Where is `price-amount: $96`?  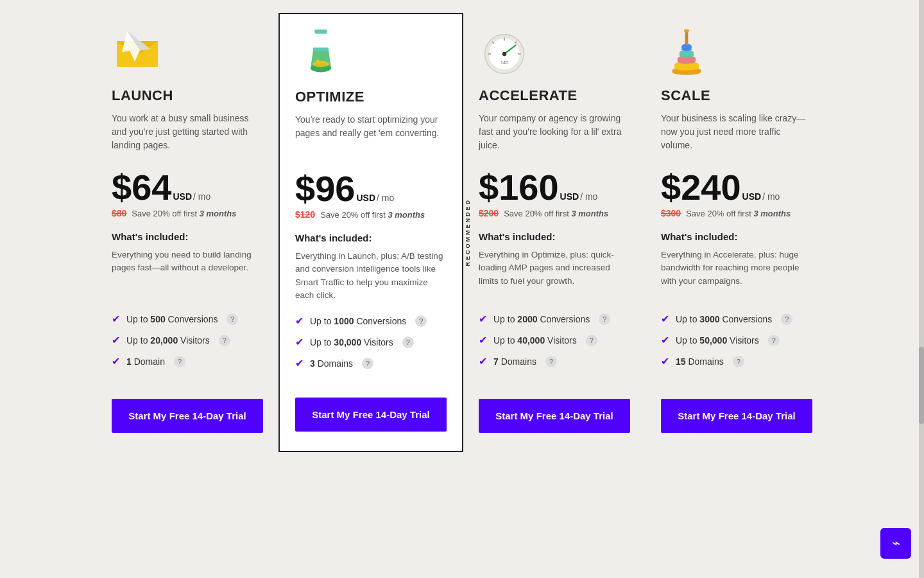
price-amount: $96 is located at coordinates (325, 189).